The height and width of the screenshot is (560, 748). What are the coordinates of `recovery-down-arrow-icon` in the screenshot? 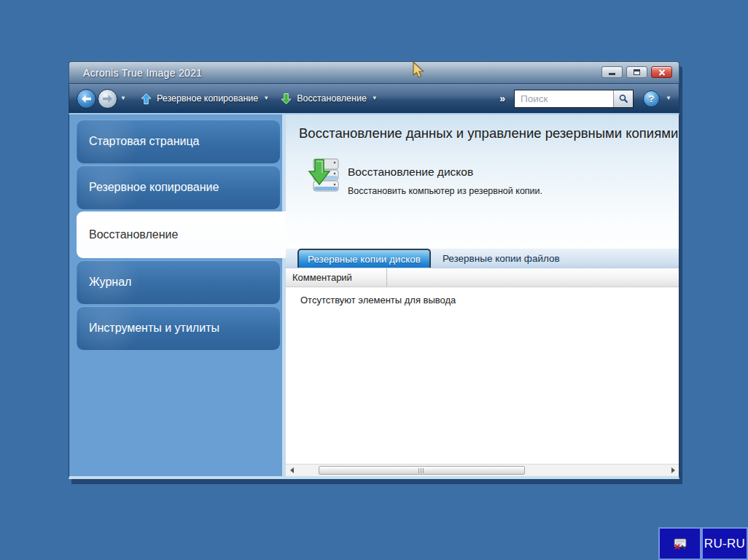 It's located at (286, 99).